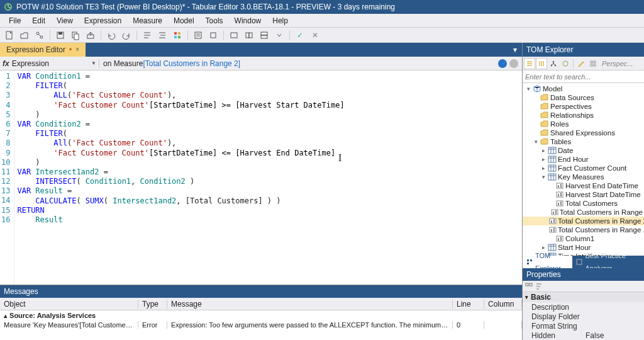 The width and height of the screenshot is (644, 340). What do you see at coordinates (584, 186) in the screenshot?
I see `tree-node: Harvest End DateTime` at bounding box center [584, 186].